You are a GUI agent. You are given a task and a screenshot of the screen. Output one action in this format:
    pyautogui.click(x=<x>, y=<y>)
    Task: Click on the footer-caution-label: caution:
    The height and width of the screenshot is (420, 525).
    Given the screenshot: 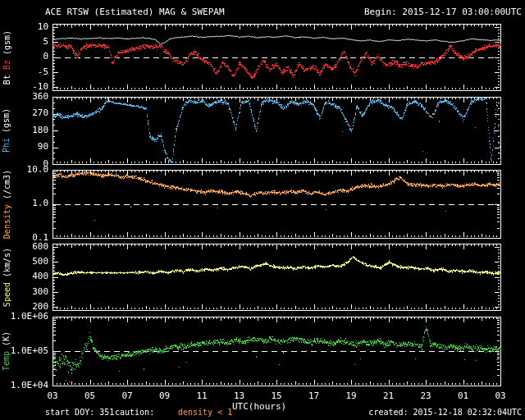 What is the action you would take?
    pyautogui.click(x=135, y=412)
    